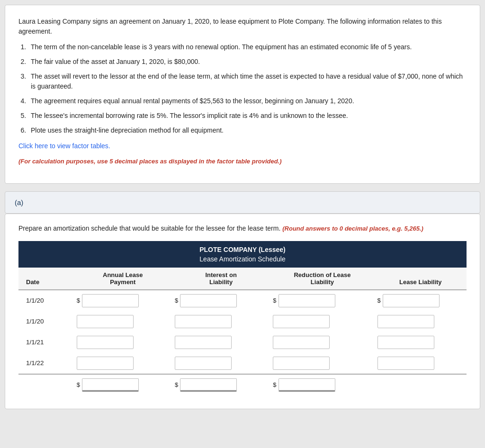  What do you see at coordinates (242, 385) in the screenshot?
I see `total-row: $ $ $` at bounding box center [242, 385].